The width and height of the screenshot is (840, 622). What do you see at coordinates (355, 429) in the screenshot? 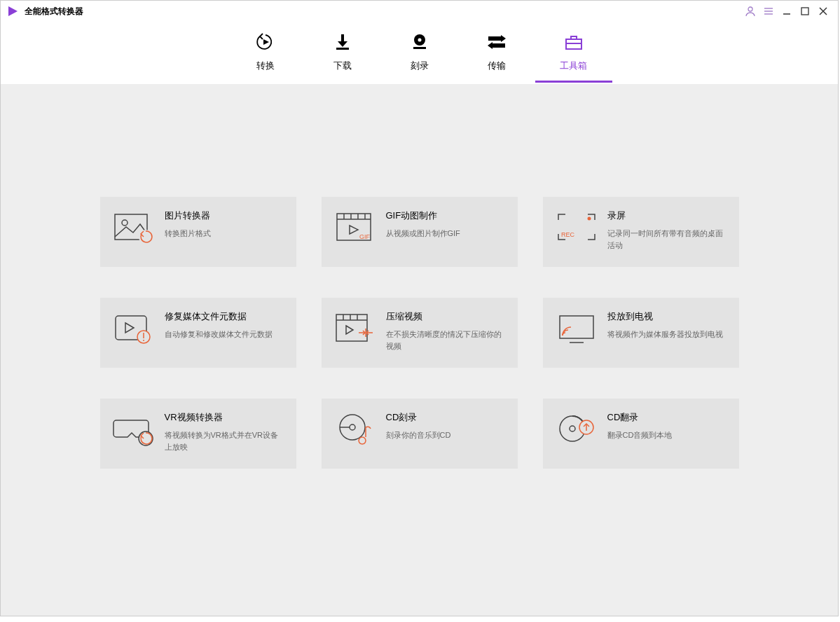
I see `cd-burn-icon` at bounding box center [355, 429].